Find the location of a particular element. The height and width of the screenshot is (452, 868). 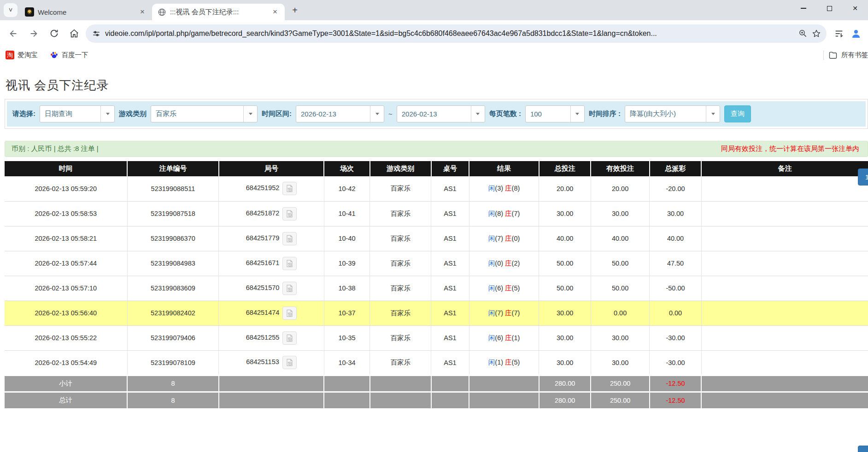

maximize-button is located at coordinates (829, 8).